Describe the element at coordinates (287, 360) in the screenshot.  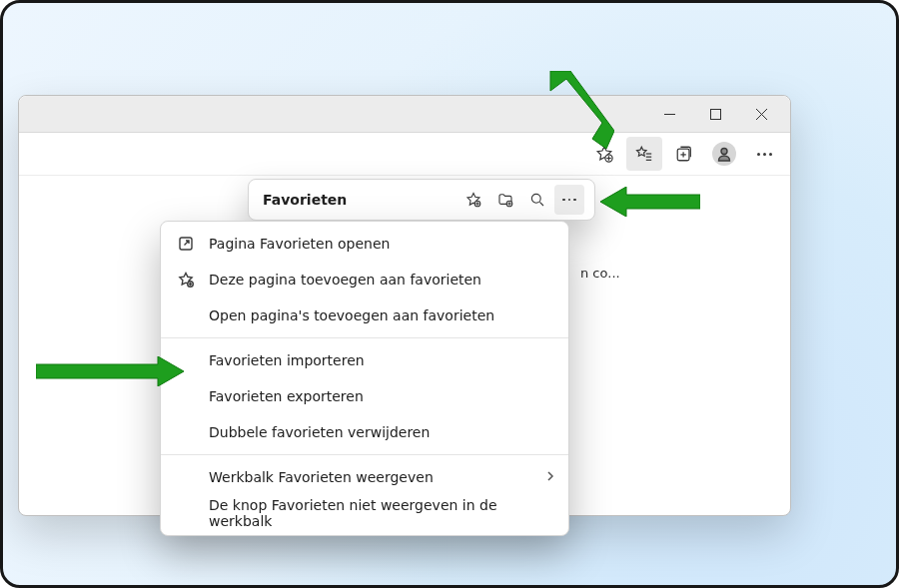
I see `menu-item-label: Favorieten importeren` at that location.